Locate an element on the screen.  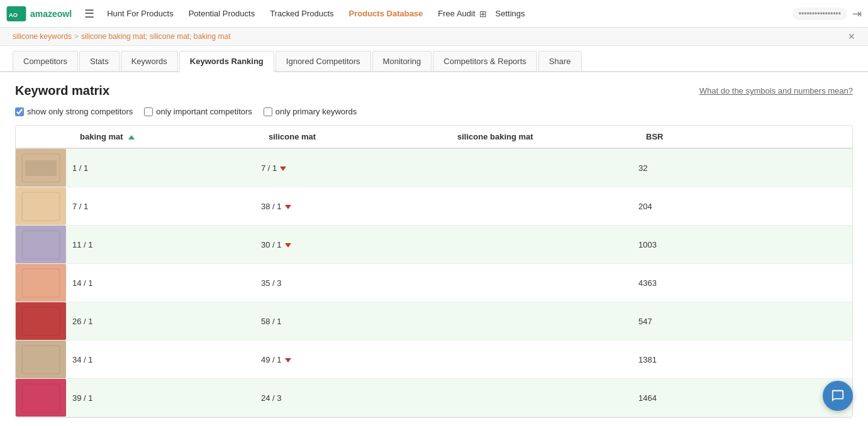
silicone-mat-value: 38 / 1 is located at coordinates (355, 206).